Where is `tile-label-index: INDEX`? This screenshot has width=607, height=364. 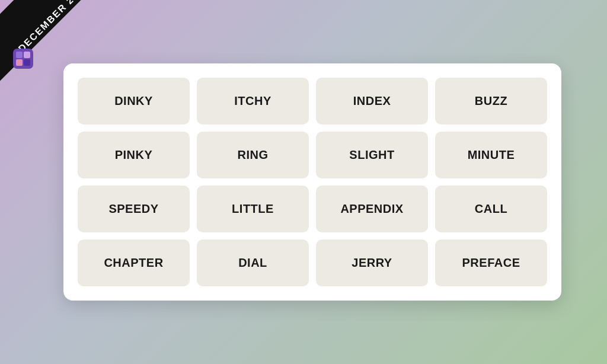
tile-label-index: INDEX is located at coordinates (372, 101).